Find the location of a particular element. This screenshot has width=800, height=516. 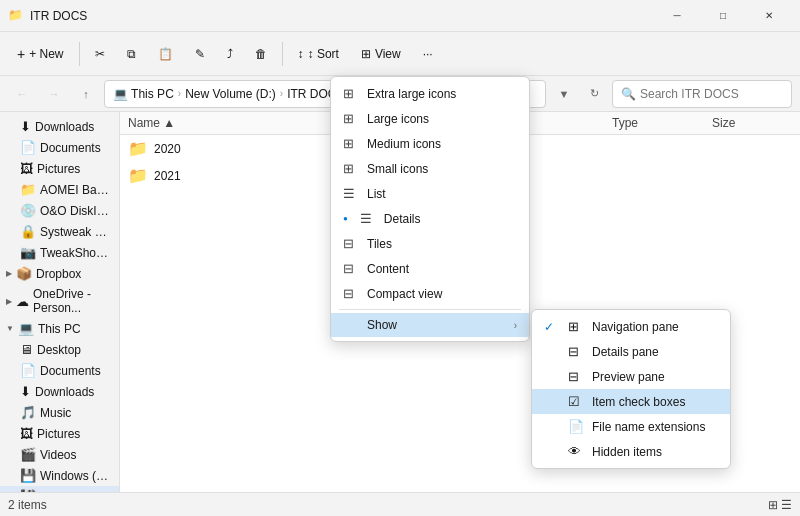

sidebar-item-documents: 📄 Documents is located at coordinates (60, 148).